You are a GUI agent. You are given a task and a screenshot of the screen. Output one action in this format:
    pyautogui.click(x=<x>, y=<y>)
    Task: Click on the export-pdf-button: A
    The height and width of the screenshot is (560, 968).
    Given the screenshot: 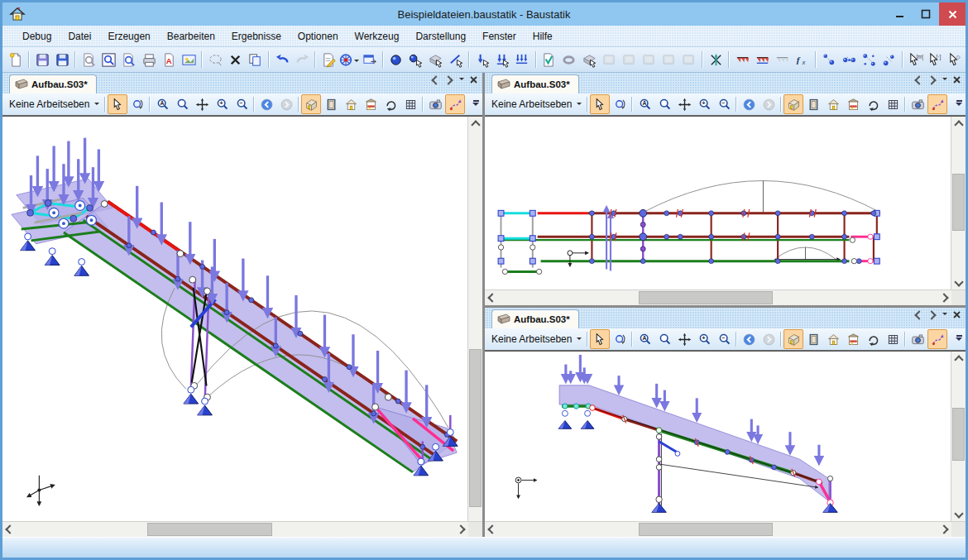 What is the action you would take?
    pyautogui.click(x=169, y=60)
    